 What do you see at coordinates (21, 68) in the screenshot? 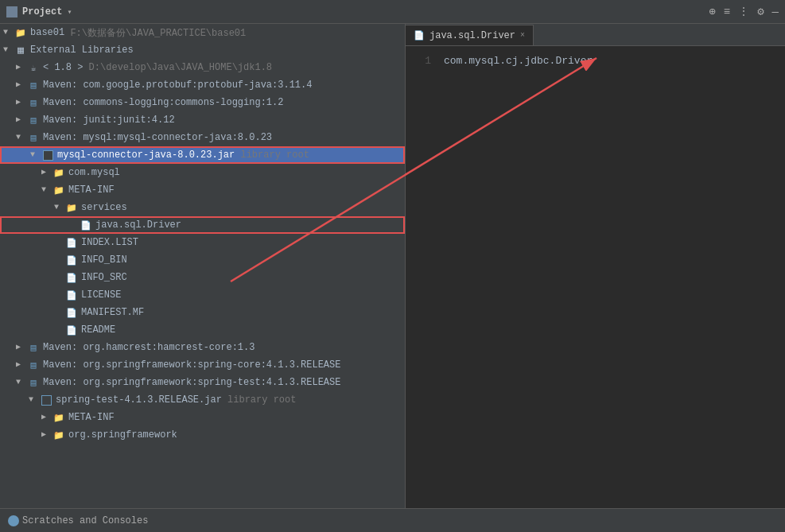
I see `arrow-jdk` at bounding box center [21, 68].